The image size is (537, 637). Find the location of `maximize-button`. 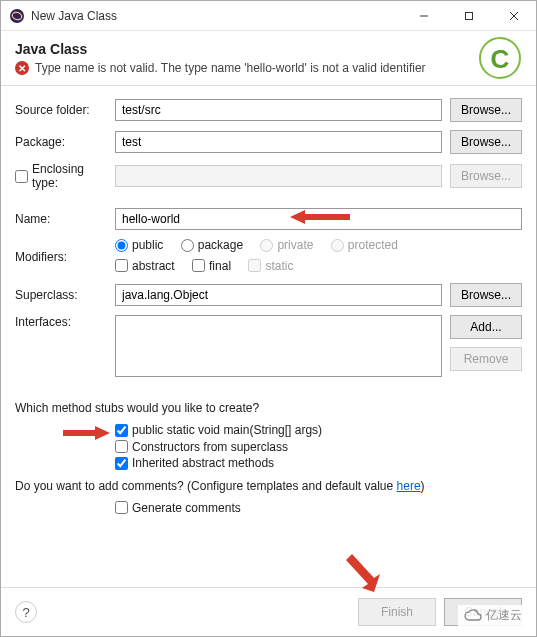

maximize-button is located at coordinates (468, 16).